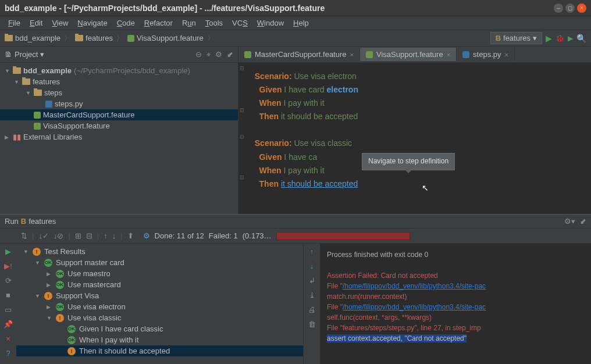  What do you see at coordinates (44, 236) in the screenshot?
I see `filter-passed-icon: ↓✓` at bounding box center [44, 236].